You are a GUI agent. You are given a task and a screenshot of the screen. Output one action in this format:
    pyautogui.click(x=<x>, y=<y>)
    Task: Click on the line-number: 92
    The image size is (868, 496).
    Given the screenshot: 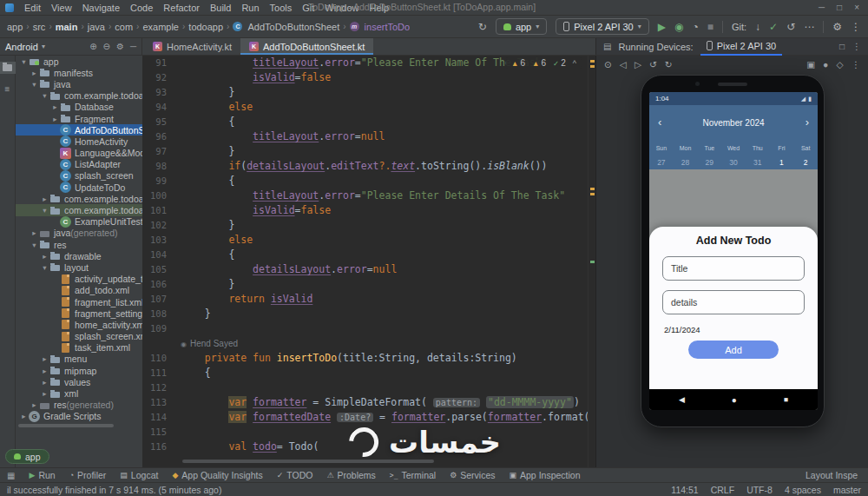 What is the action you would take?
    pyautogui.click(x=161, y=78)
    